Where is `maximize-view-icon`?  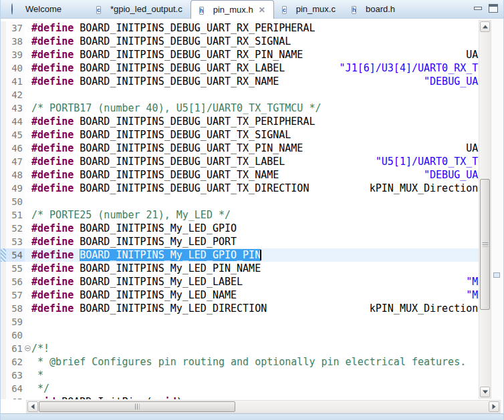
maximize-view-icon is located at coordinates (493, 8).